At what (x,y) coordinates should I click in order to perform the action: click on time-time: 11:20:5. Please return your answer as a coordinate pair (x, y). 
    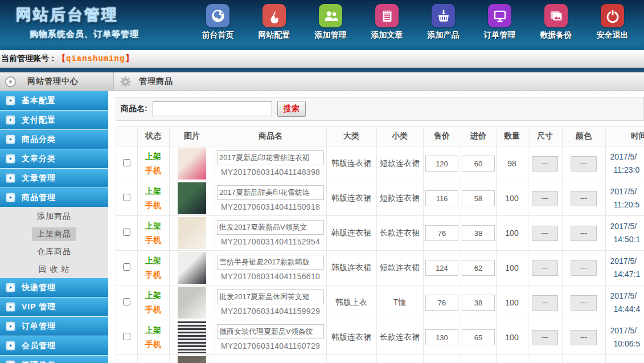
    Looking at the image, I should click on (625, 205).